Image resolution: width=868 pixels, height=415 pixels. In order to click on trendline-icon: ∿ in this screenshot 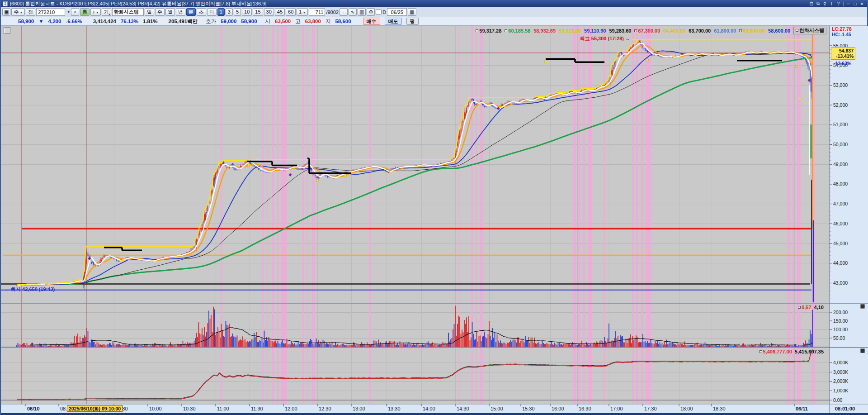, I will do `click(353, 12)`.